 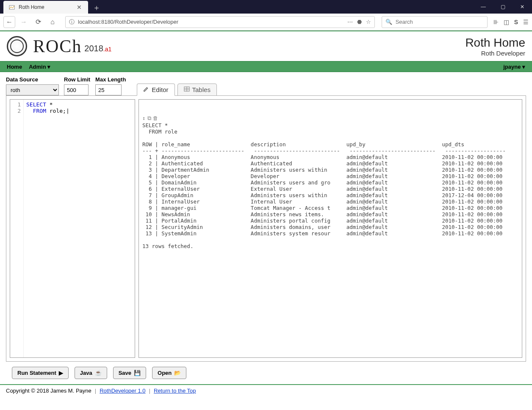 What do you see at coordinates (435, 22) in the screenshot?
I see `search-bar: 🔍` at bounding box center [435, 22].